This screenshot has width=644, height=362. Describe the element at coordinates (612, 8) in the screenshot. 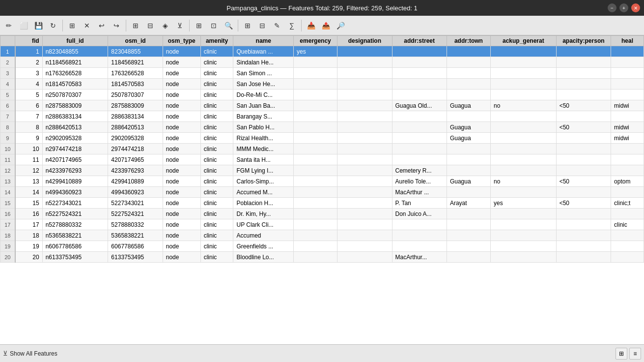

I see `minimize-button: −` at that location.